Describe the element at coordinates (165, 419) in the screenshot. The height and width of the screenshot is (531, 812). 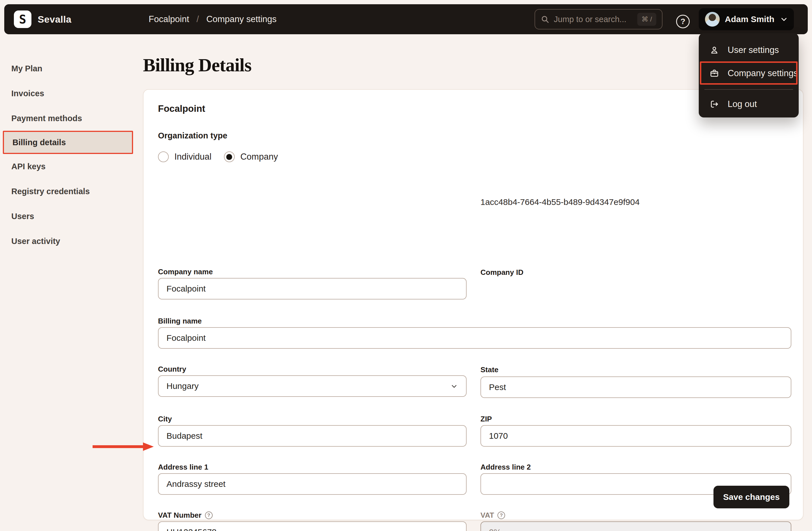
I see `city-label: City` at that location.